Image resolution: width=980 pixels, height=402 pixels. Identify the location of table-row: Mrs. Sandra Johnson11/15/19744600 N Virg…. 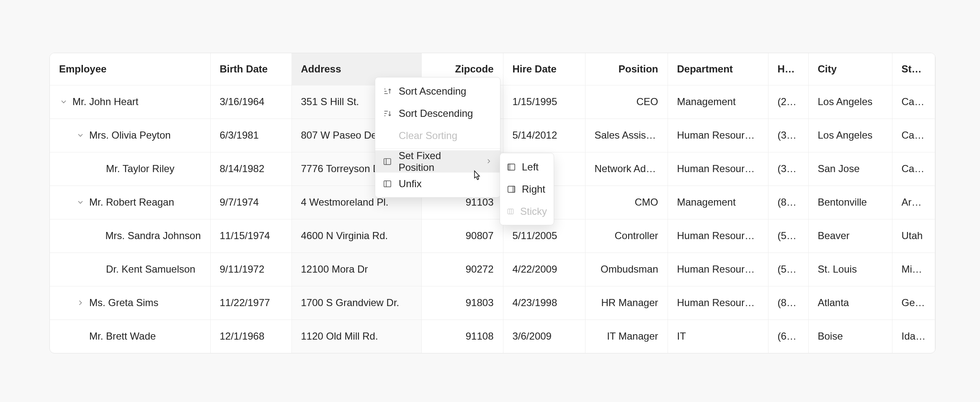
(493, 236).